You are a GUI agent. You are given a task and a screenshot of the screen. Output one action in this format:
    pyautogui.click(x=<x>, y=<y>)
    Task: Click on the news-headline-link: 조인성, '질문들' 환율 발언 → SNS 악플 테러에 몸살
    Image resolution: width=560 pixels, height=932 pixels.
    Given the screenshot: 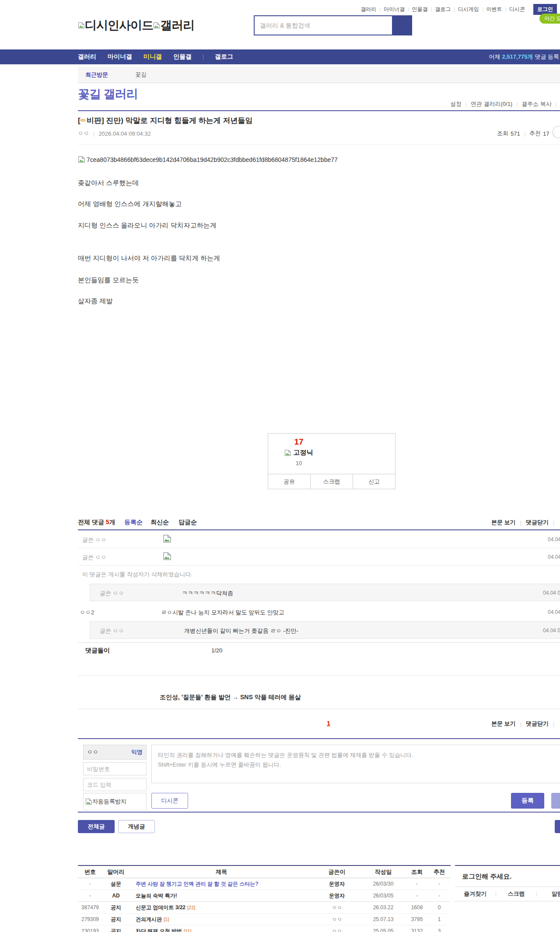 What is the action you would take?
    pyautogui.click(x=230, y=697)
    